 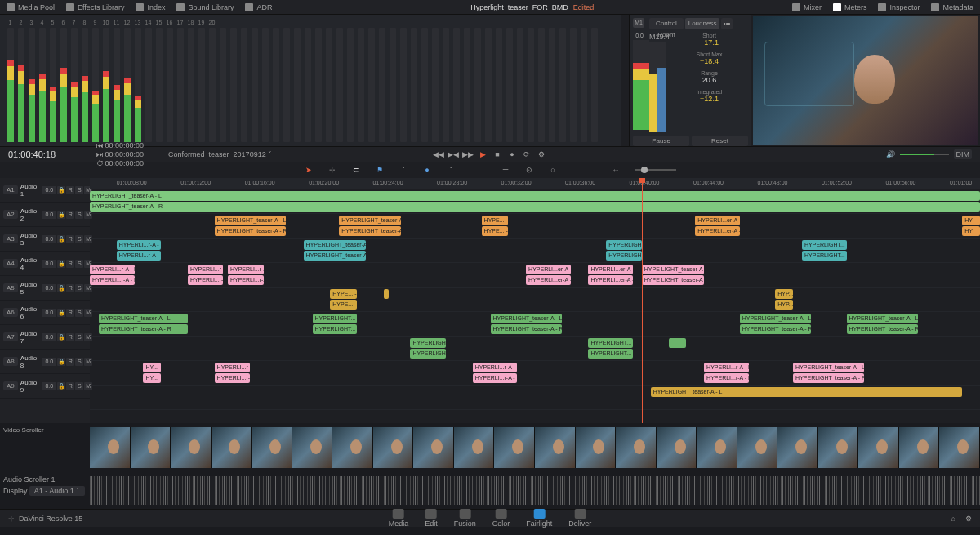 I want to click on audio-clip: HYPE LIGHT_teaser-A - L, so click(x=673, y=270).